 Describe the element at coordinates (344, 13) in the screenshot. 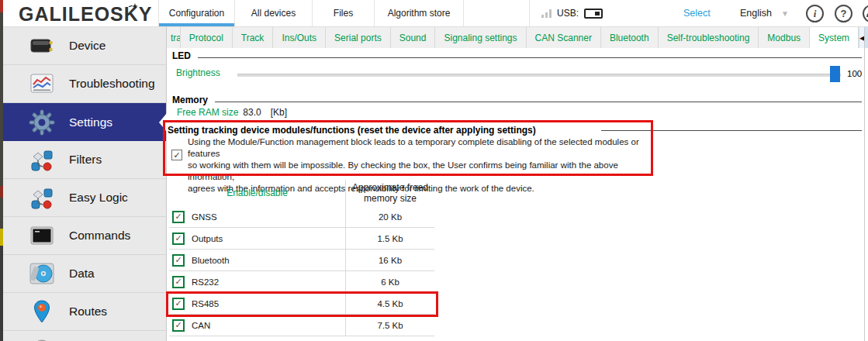

I see `main-nav-tabs: Configuration All devices Files Algorith…` at that location.